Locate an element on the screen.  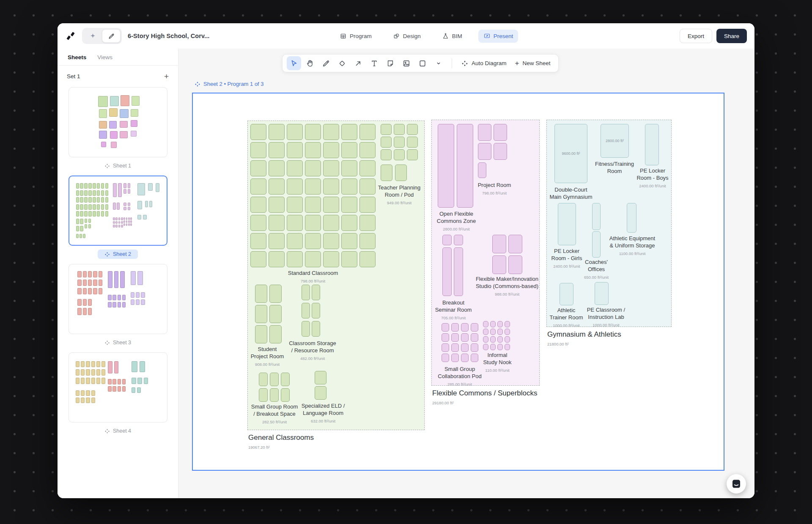
chat-launcher-button is located at coordinates (736, 484).